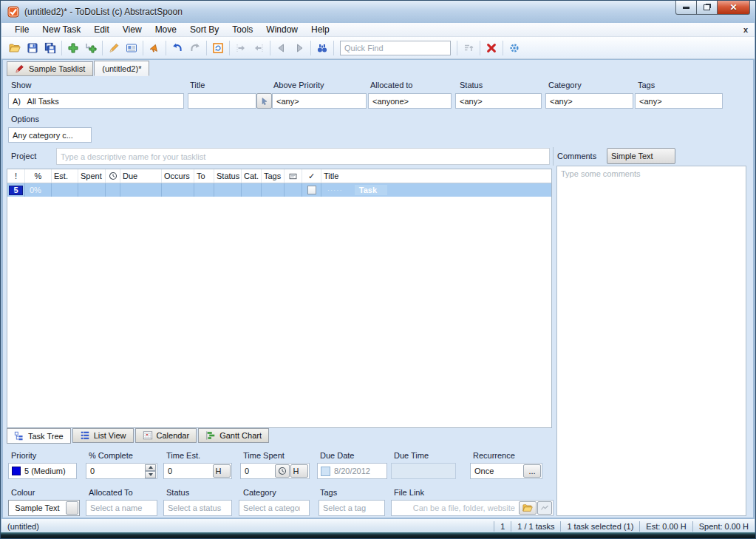  Describe the element at coordinates (43, 471) in the screenshot. I see `priority-combo: 5 (Medium)` at that location.